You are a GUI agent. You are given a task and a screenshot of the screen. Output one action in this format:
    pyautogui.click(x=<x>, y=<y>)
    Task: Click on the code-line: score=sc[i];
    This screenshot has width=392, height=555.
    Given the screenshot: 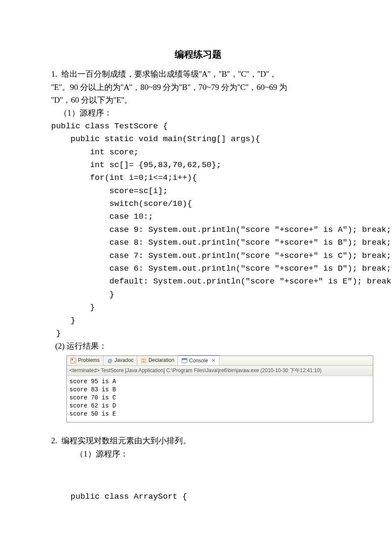 What is the action you would take?
    pyautogui.click(x=198, y=191)
    